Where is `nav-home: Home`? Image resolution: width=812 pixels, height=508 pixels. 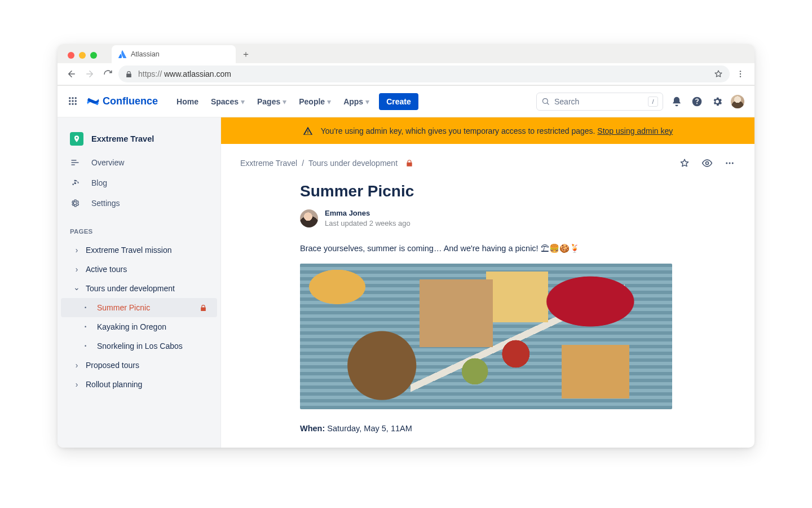 nav-home: Home is located at coordinates (187, 102).